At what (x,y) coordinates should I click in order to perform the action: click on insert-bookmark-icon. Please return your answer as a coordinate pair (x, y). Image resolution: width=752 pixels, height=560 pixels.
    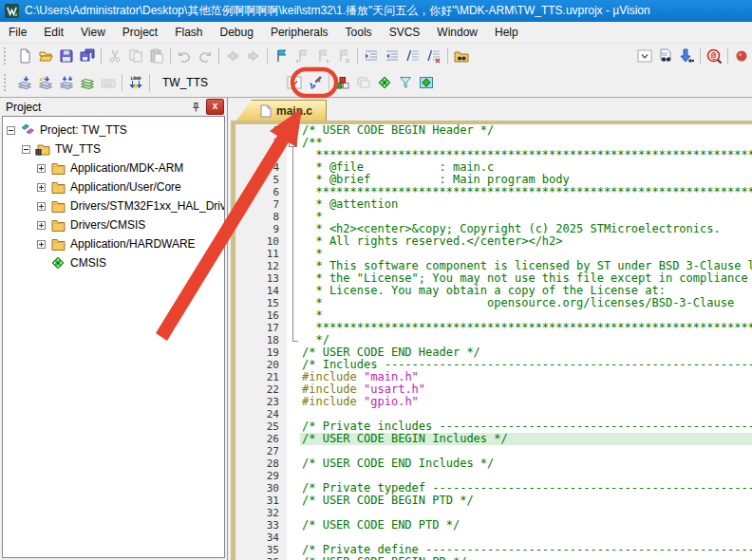
    Looking at the image, I should click on (281, 56).